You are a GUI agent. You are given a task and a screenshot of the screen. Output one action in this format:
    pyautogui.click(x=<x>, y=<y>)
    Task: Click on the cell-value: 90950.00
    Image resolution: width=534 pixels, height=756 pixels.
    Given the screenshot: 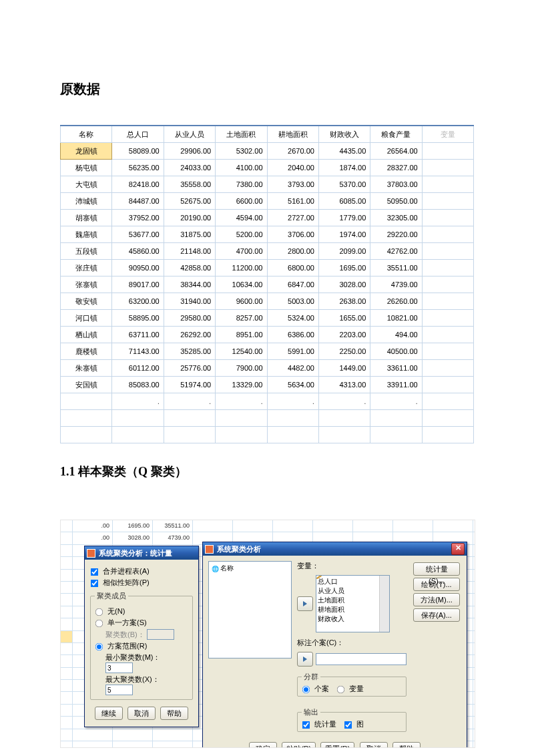 What is the action you would take?
    pyautogui.click(x=138, y=268)
    